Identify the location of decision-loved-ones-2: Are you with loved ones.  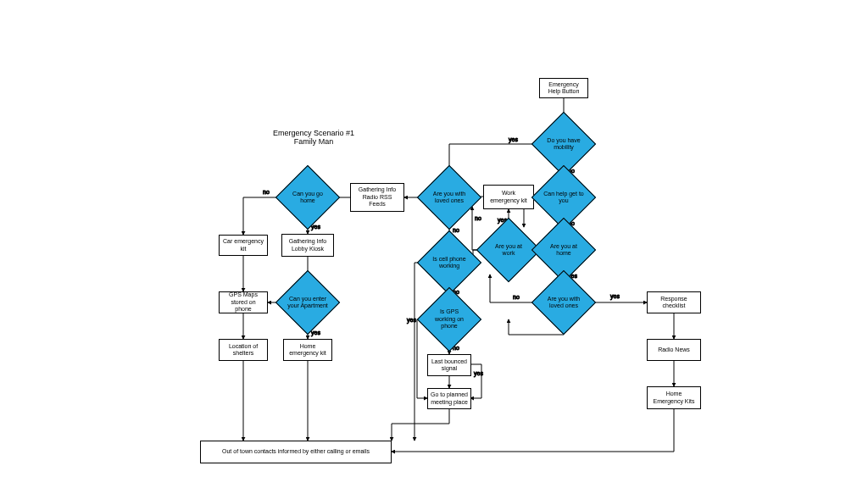
(564, 302).